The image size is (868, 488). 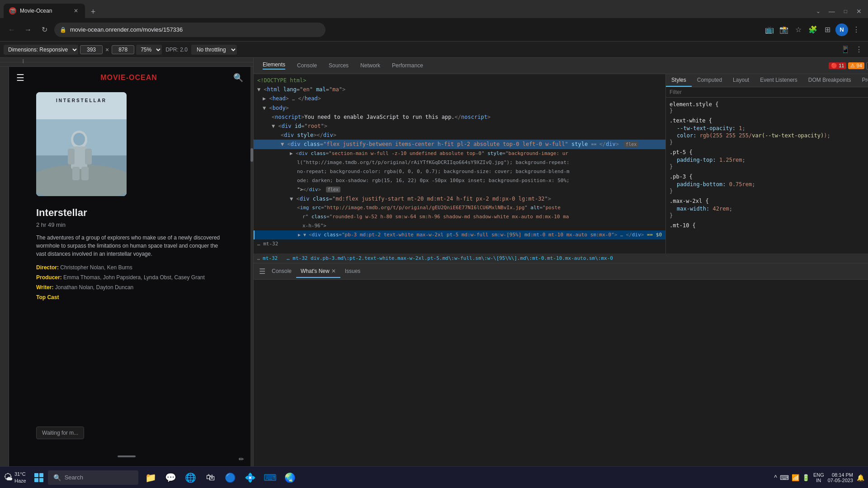 What do you see at coordinates (93, 12) in the screenshot?
I see `new-tab-button: +` at bounding box center [93, 12].